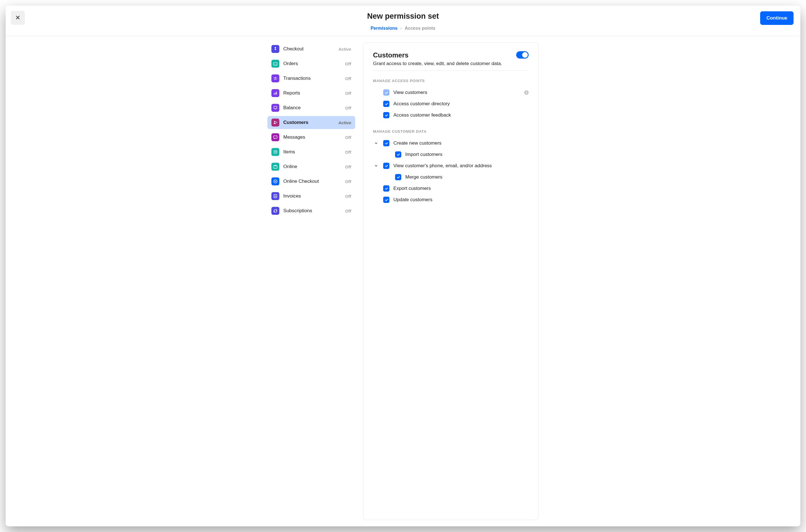  What do you see at coordinates (461, 104) in the screenshot?
I see `permission-label: Access customer directory` at bounding box center [461, 104].